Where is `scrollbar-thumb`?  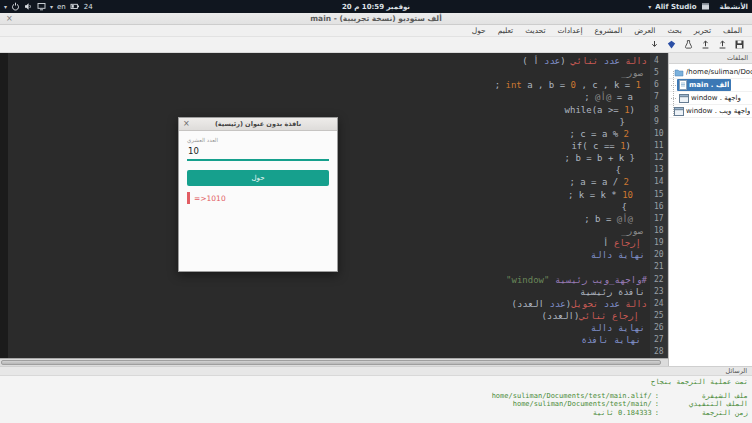 scrollbar-thumb is located at coordinates (331, 362).